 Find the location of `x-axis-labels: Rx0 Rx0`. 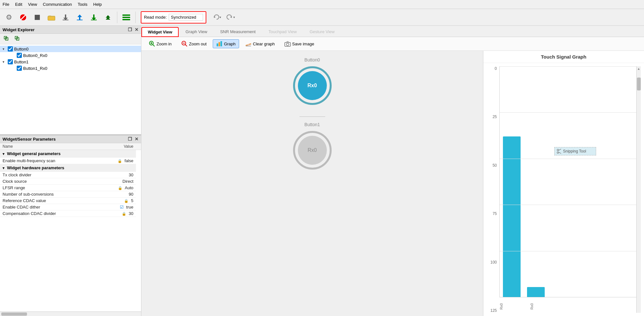

x-axis-labels: Rx0 Rx0 is located at coordinates (568, 306).